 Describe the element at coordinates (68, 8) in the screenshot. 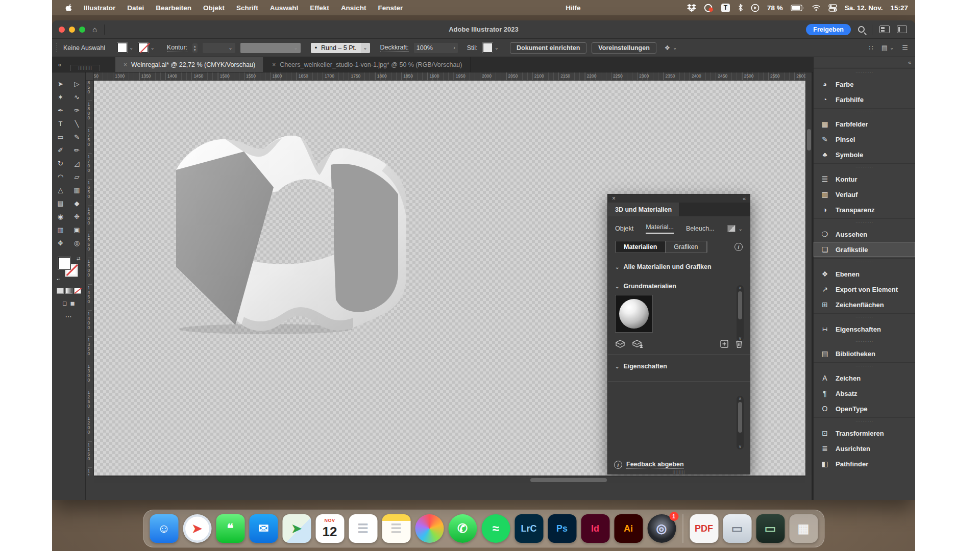

I see `apple-menu-icon` at that location.